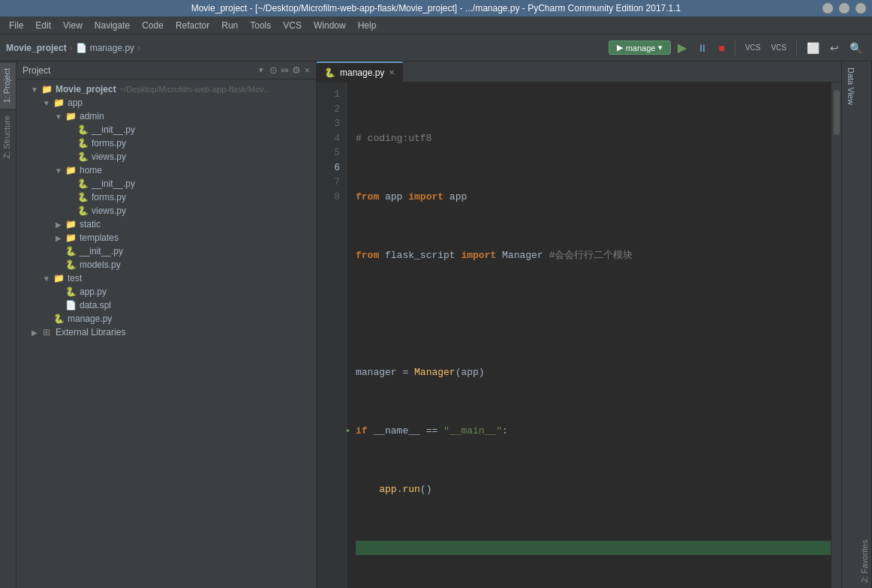  I want to click on toolbar: Movie_project › 📄 manage.py › ▶ manage ▾…, so click(436, 48).